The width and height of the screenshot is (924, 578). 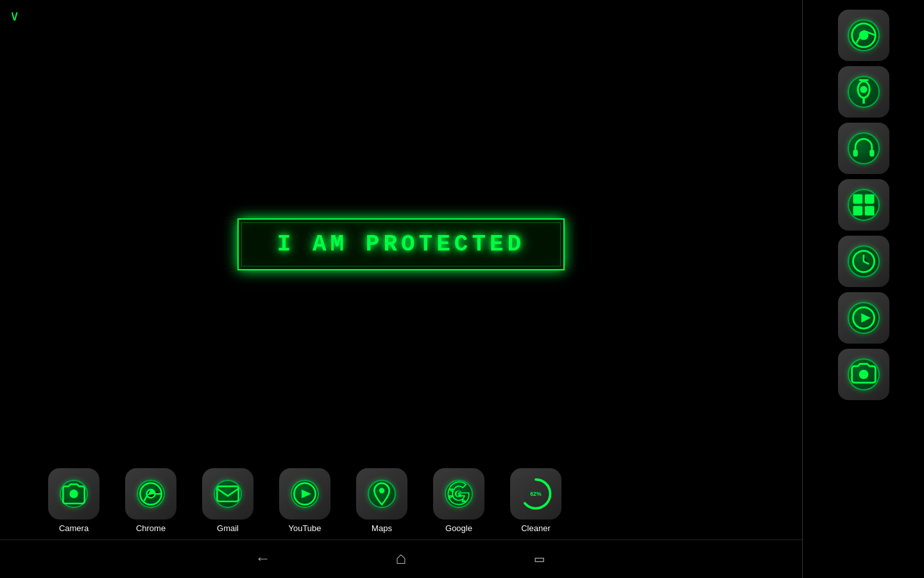 I want to click on top-bar: ∨, so click(x=401, y=16).